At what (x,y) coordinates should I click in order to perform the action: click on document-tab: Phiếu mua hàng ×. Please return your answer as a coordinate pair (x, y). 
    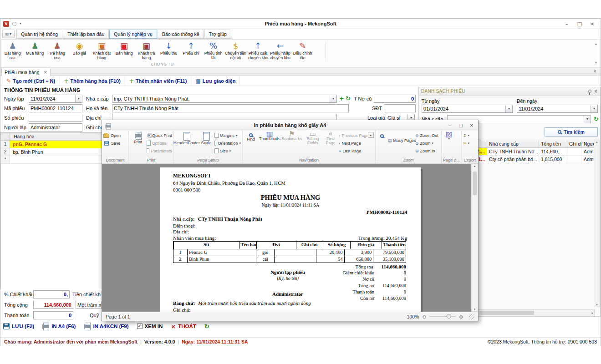
    Looking at the image, I should click on (26, 72).